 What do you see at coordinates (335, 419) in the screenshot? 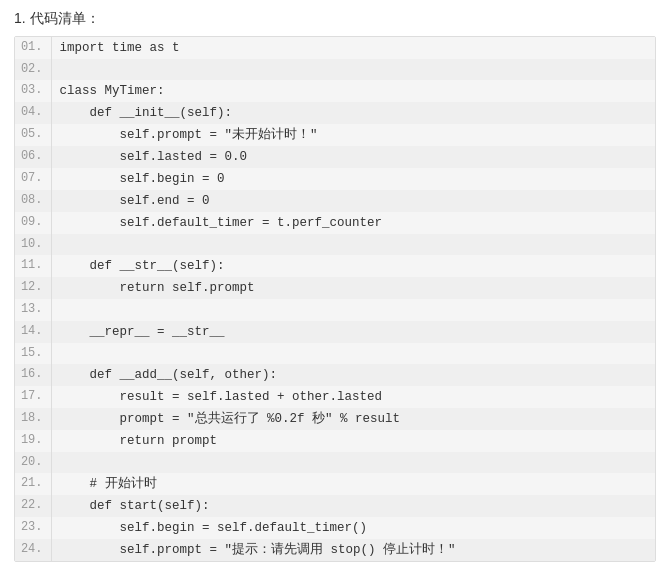
I see `table-row: 18. prompt = "总共运行了 %0.2f 秒" % result` at bounding box center [335, 419].